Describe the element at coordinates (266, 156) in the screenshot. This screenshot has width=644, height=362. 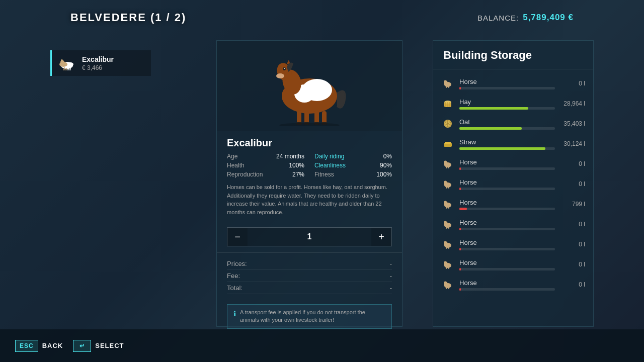
I see `stat-age: Age 24 months` at that location.